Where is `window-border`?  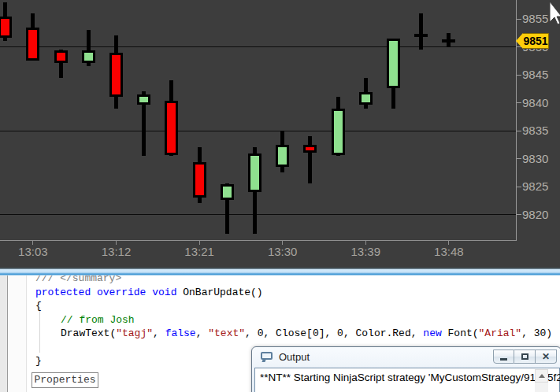
window-border is located at coordinates (280, 272).